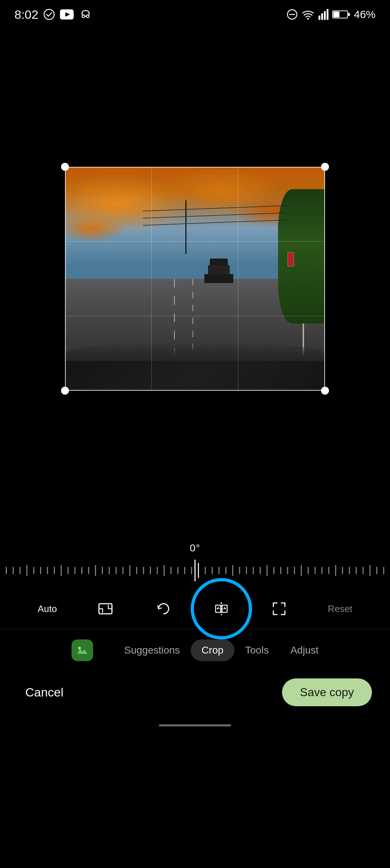 Image resolution: width=390 pixels, height=868 pixels. Describe the element at coordinates (195, 570) in the screenshot. I see `rotation-ruler` at that location.